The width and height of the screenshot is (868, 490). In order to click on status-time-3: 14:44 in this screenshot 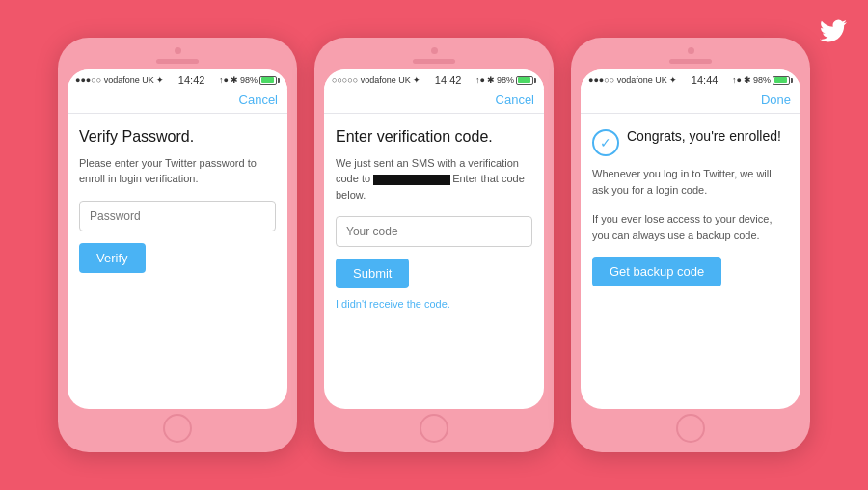, I will do `click(705, 80)`.